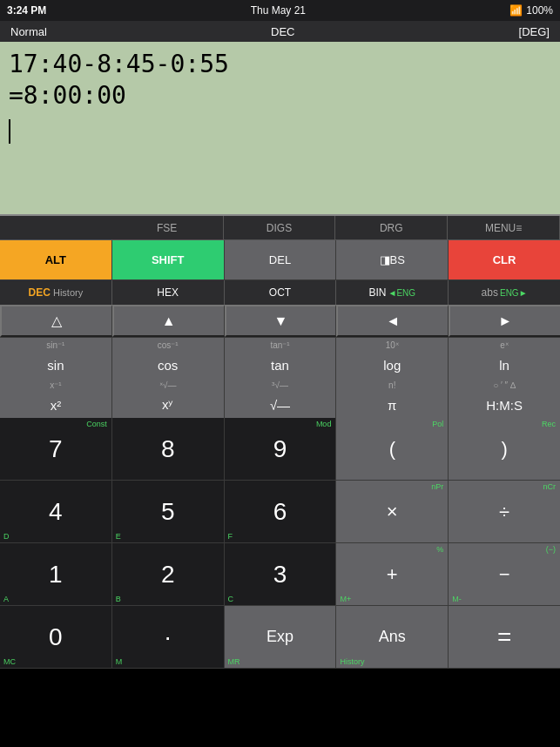 This screenshot has height=747, width=560. I want to click on status-right: 📶 100%, so click(531, 10).